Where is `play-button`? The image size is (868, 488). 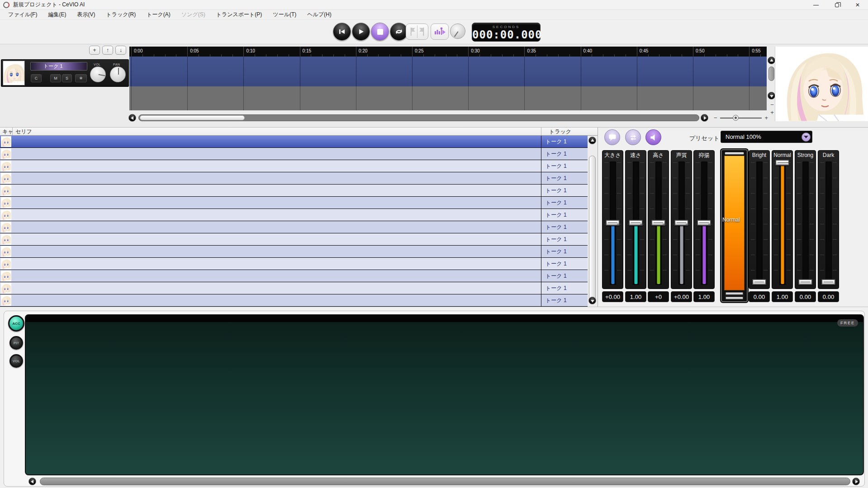 play-button is located at coordinates (361, 32).